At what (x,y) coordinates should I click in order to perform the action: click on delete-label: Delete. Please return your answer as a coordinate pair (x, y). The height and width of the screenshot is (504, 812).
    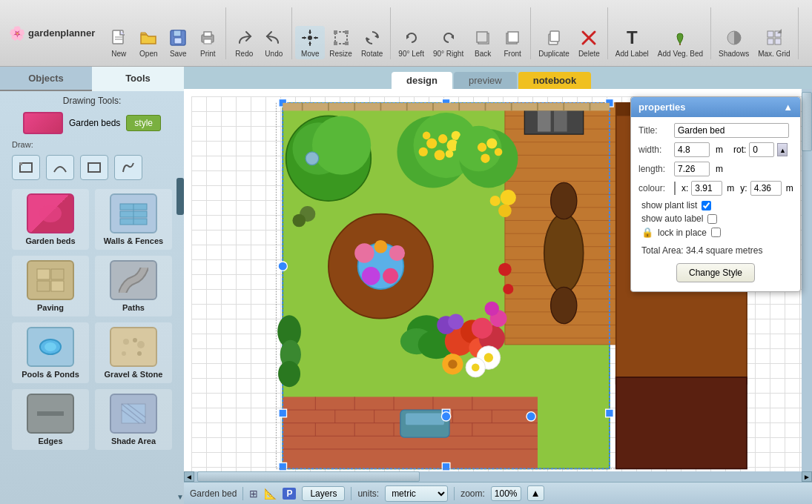
    Looking at the image, I should click on (589, 53).